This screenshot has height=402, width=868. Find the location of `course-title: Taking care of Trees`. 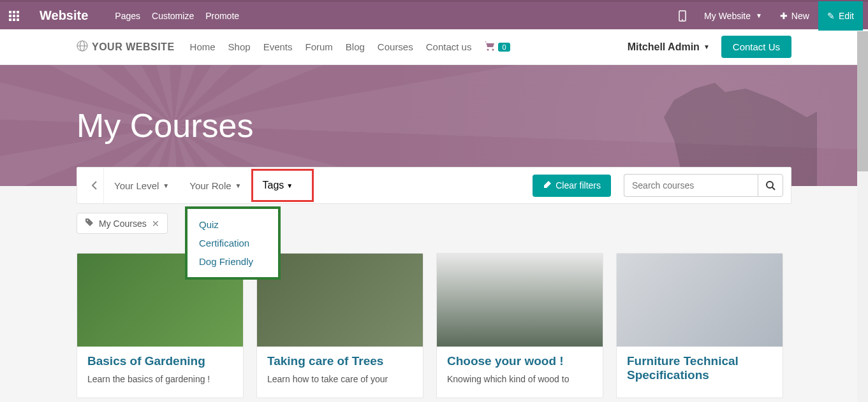

course-title: Taking care of Trees is located at coordinates (340, 361).